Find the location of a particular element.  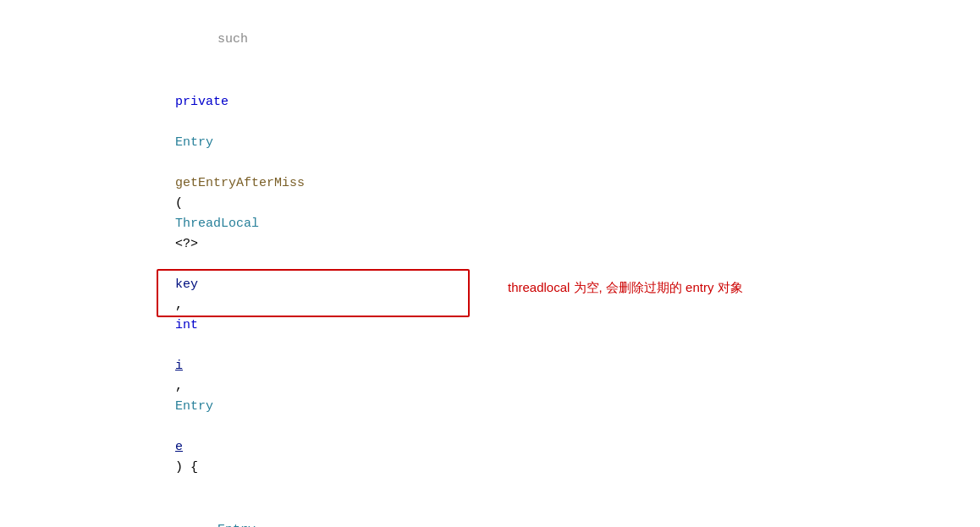

generic: <?> is located at coordinates (186, 244).